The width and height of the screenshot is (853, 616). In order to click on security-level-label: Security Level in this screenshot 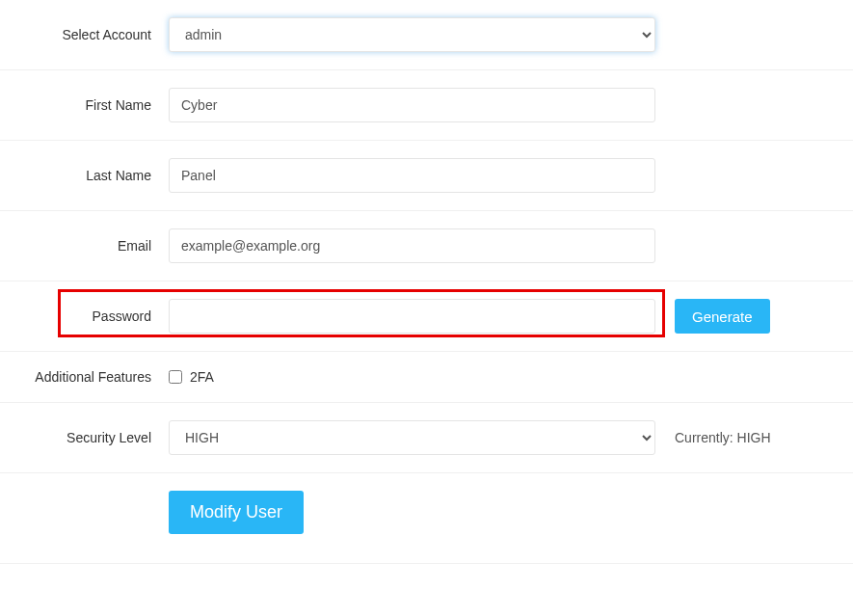, I will do `click(85, 438)`.